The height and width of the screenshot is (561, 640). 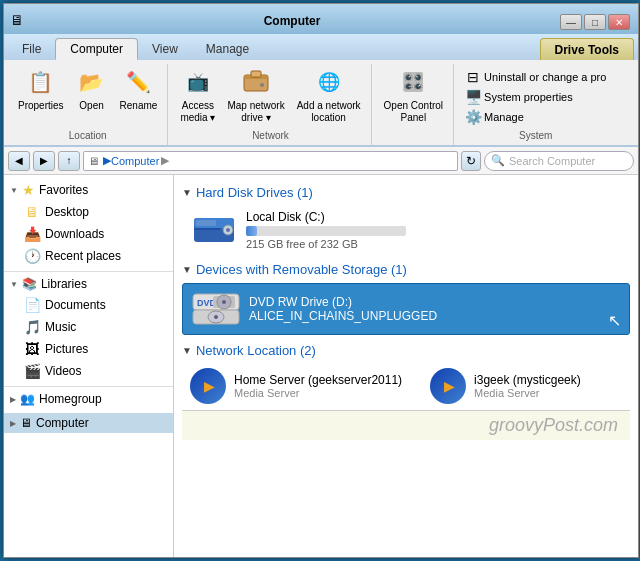 I want to click on properties-label: Properties, so click(x=41, y=106).